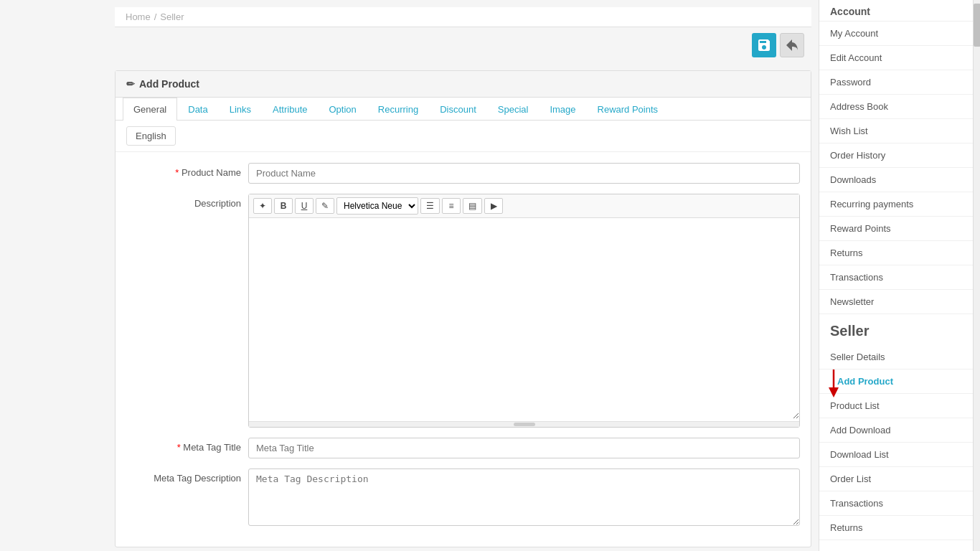 Image resolution: width=980 pixels, height=551 pixels. Describe the element at coordinates (131, 84) in the screenshot. I see `pencil-icon: ✏` at that location.